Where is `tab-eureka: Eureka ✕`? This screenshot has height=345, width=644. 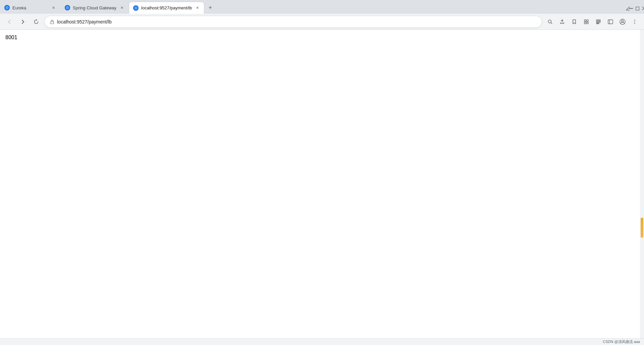
tab-eureka: Eureka ✕ is located at coordinates (30, 8).